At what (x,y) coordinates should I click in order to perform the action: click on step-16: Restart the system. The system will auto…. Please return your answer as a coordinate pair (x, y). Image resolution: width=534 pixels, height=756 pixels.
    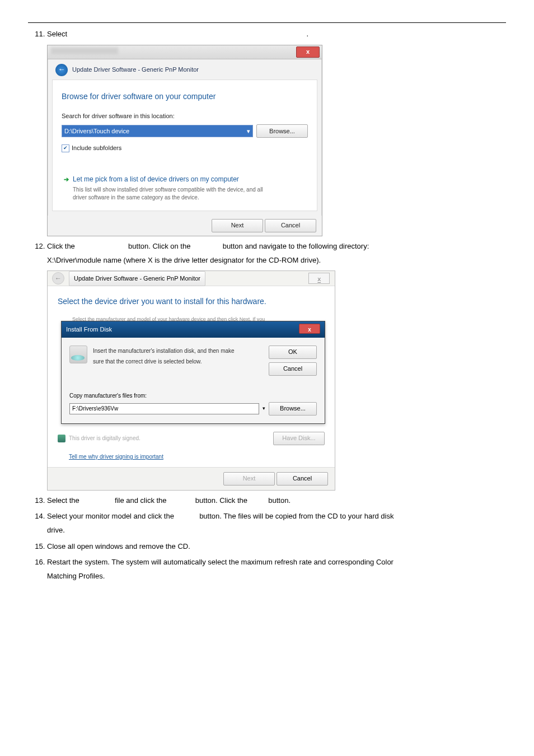
    Looking at the image, I should click on (277, 569).